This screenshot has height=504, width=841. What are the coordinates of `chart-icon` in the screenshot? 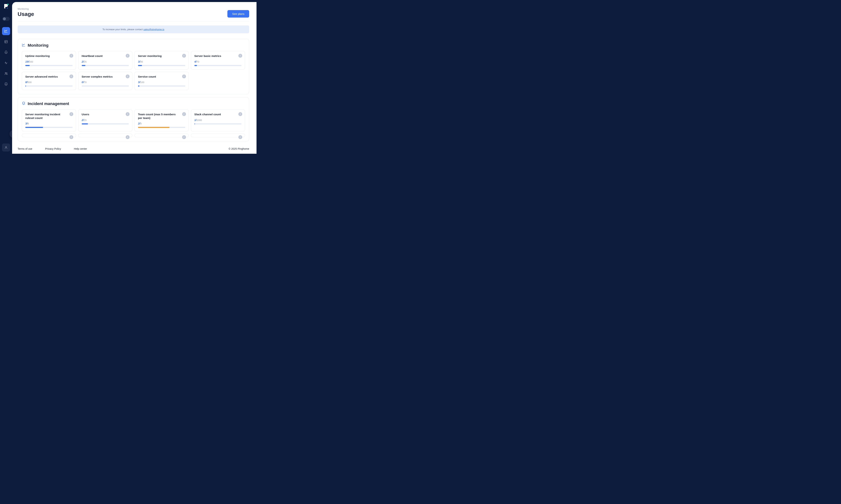 It's located at (6, 31).